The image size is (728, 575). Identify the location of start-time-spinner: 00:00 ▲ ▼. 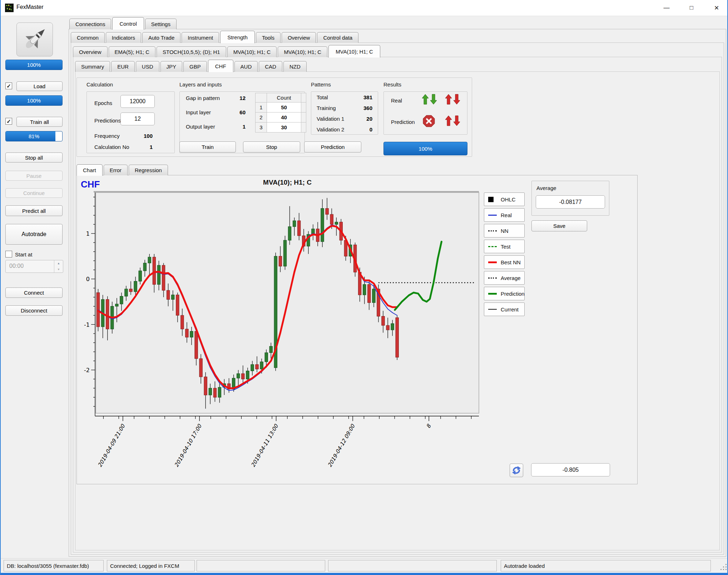
(34, 266).